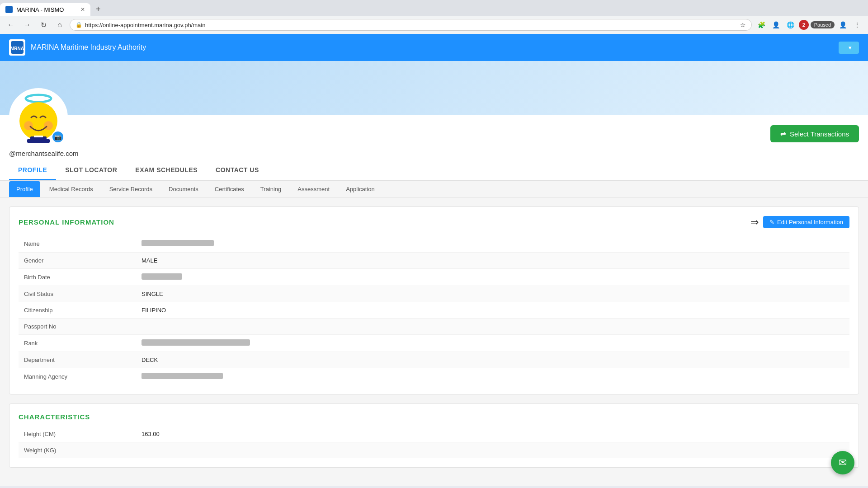  I want to click on sub-tab-profile: Profile, so click(24, 189).